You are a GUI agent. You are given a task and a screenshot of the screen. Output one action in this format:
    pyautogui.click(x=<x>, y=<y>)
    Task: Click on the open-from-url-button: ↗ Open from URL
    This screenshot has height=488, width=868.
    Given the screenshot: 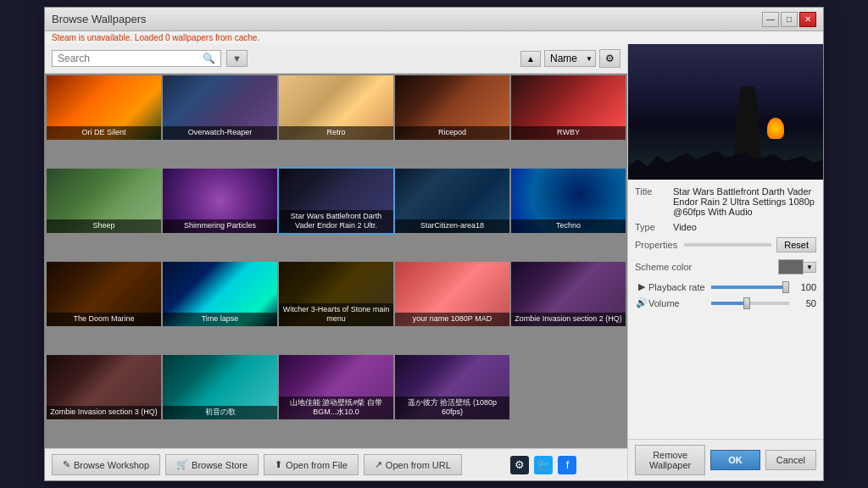 What is the action you would take?
    pyautogui.click(x=413, y=464)
    